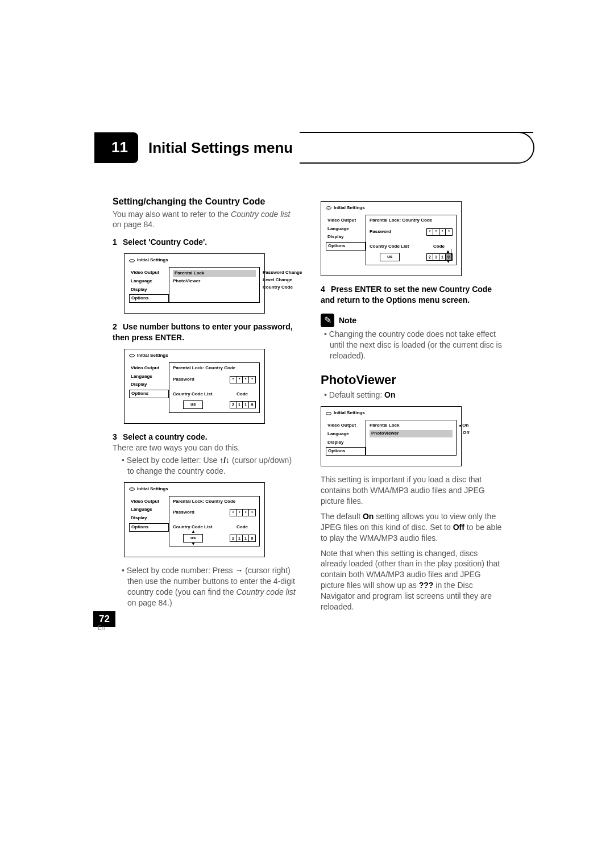  What do you see at coordinates (205, 332) in the screenshot?
I see `step-2: 2Use number buttons to enter your passwo…` at bounding box center [205, 332].